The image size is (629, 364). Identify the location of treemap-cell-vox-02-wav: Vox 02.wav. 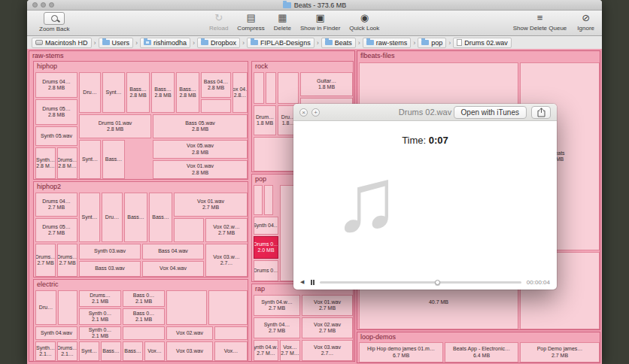
(190, 333).